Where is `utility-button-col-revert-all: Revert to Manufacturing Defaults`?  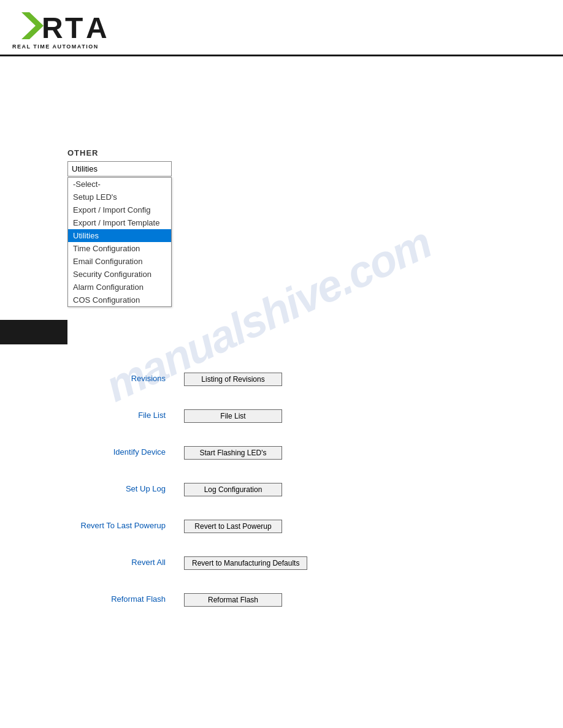
utility-button-col-revert-all: Revert to Manufacturing Defaults is located at coordinates (349, 563).